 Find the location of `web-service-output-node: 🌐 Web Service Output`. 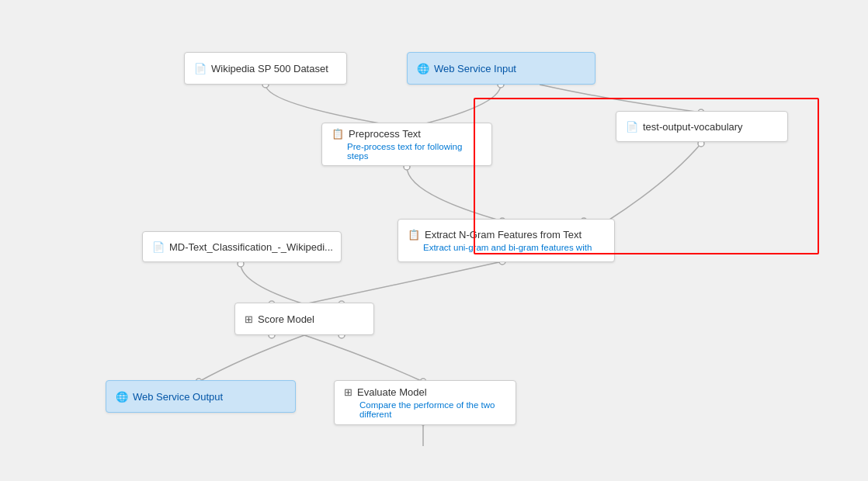

web-service-output-node: 🌐 Web Service Output is located at coordinates (200, 396).